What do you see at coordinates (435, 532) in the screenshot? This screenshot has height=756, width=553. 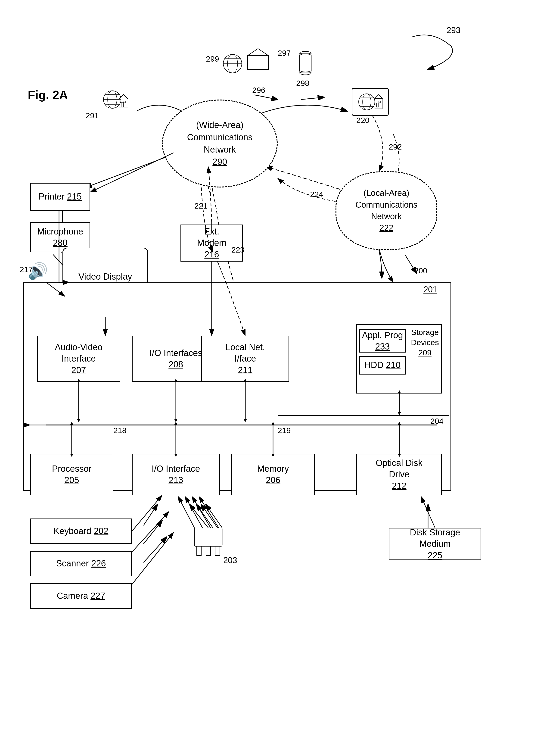 I see `disk-storage-label: Disk Storage` at bounding box center [435, 532].